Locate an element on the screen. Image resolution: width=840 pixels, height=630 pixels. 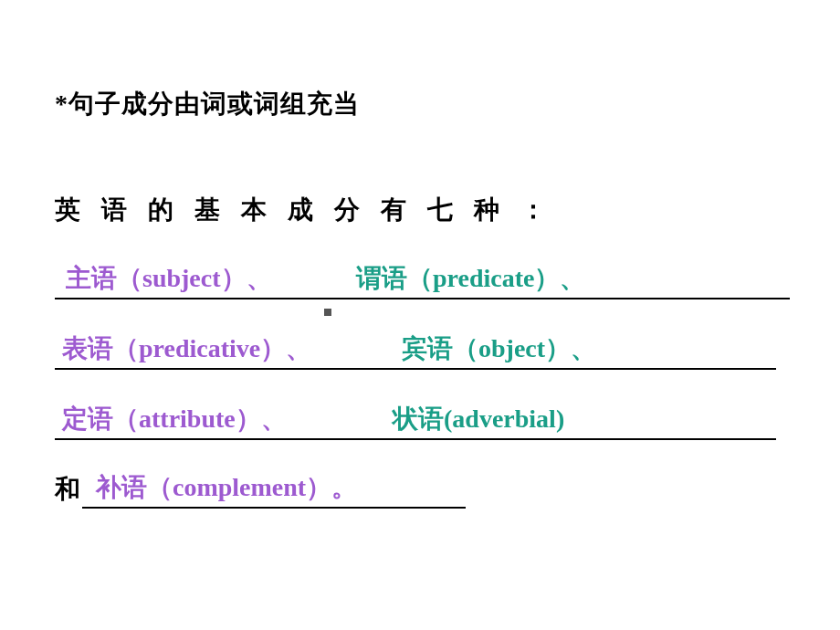
fill-row-4: 和 补语（complement）。 is located at coordinates (422, 490).